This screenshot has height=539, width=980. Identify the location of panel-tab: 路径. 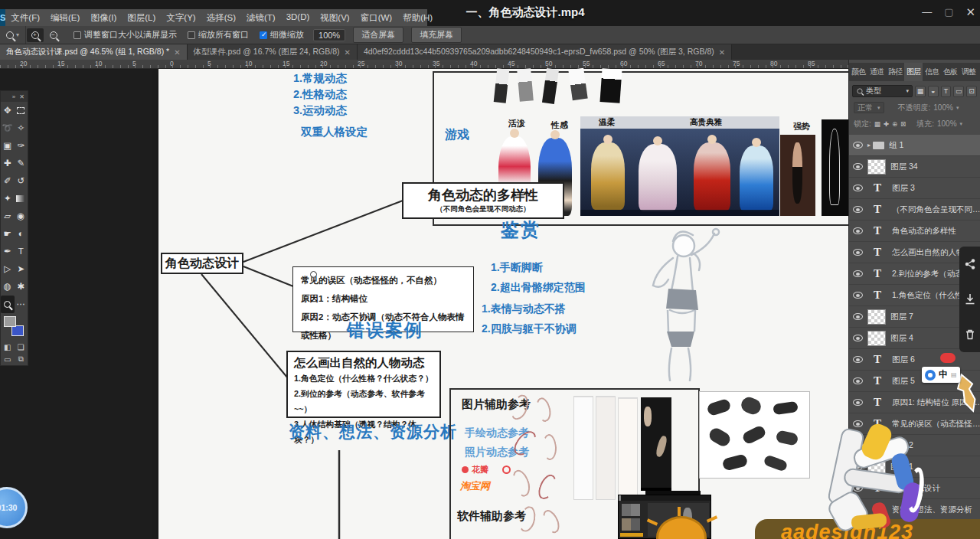
(895, 72).